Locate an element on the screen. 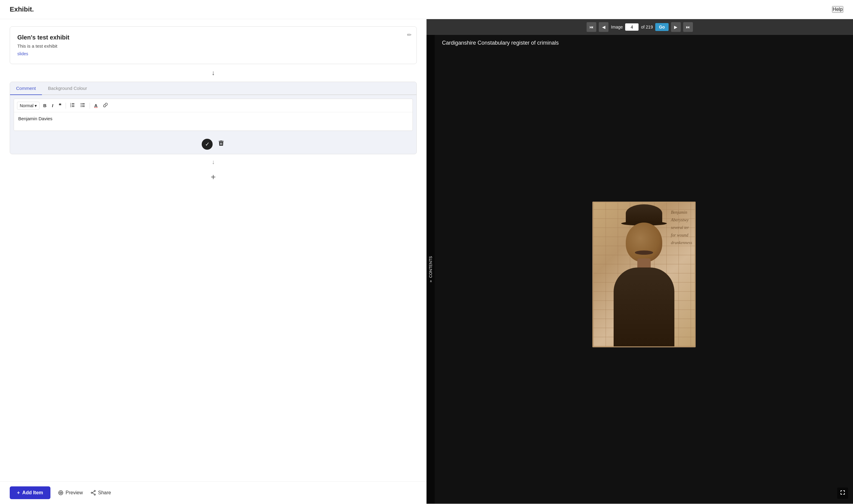  add-item-icon: + is located at coordinates (18, 493).